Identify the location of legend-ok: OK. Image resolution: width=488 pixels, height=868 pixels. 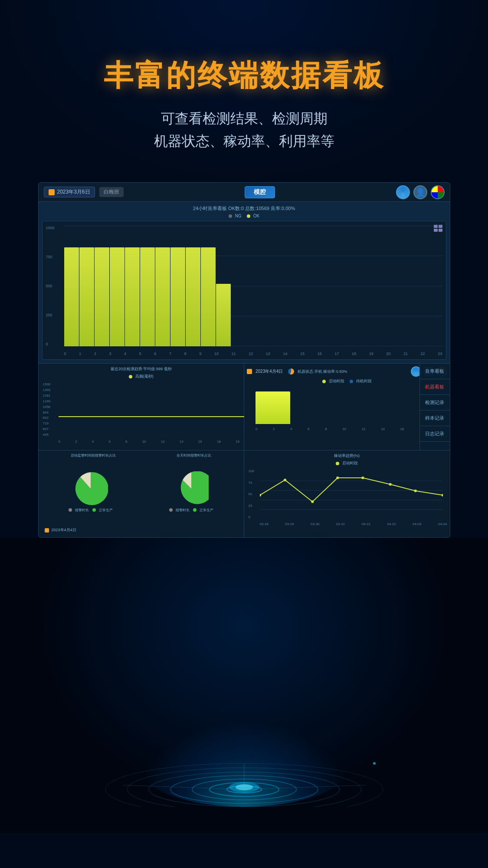
(253, 216).